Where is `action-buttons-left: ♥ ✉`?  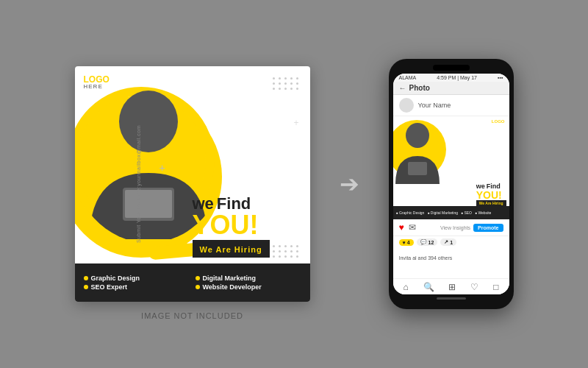
action-buttons-left: ♥ ✉ is located at coordinates (407, 227).